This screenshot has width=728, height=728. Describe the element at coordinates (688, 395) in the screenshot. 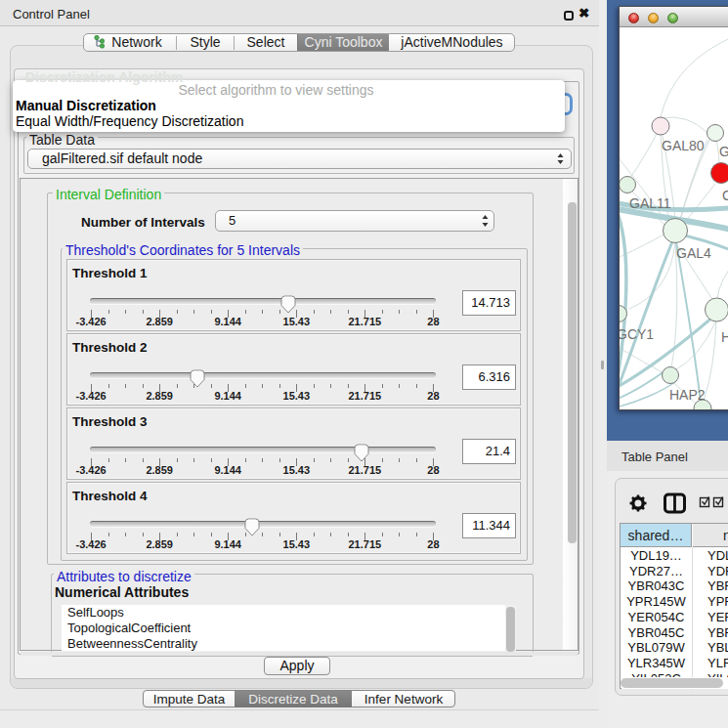

I see `svg-text: HAP2` at that location.